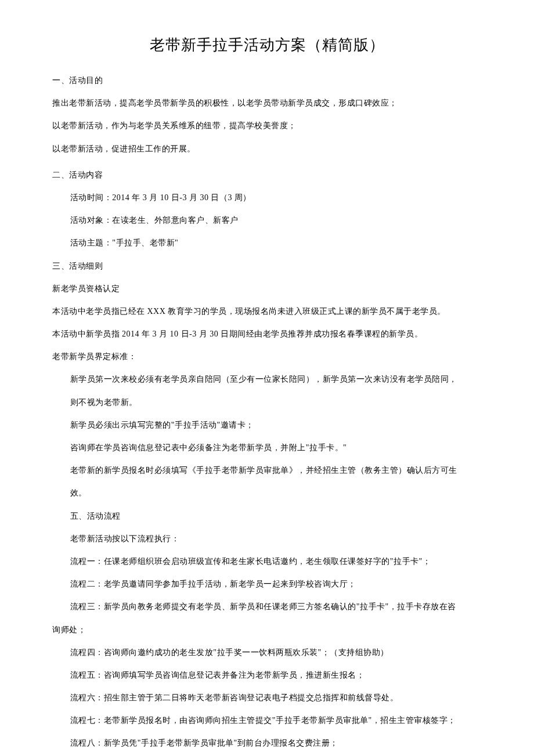  I want to click on section-heading-5: 五、活动流程, so click(267, 516).